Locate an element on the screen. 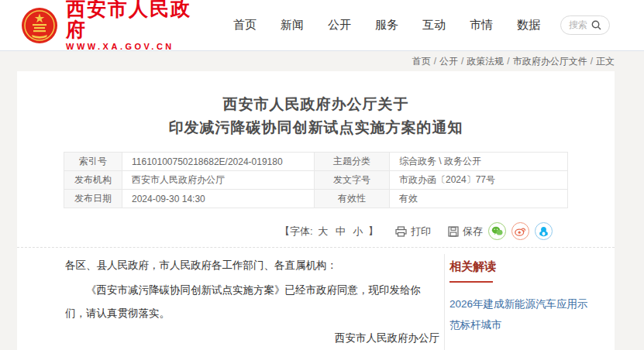 This screenshot has height=350, width=644. page-title-line2: 印发减污降碳协同创新试点实施方案的通知 is located at coordinates (316, 128).